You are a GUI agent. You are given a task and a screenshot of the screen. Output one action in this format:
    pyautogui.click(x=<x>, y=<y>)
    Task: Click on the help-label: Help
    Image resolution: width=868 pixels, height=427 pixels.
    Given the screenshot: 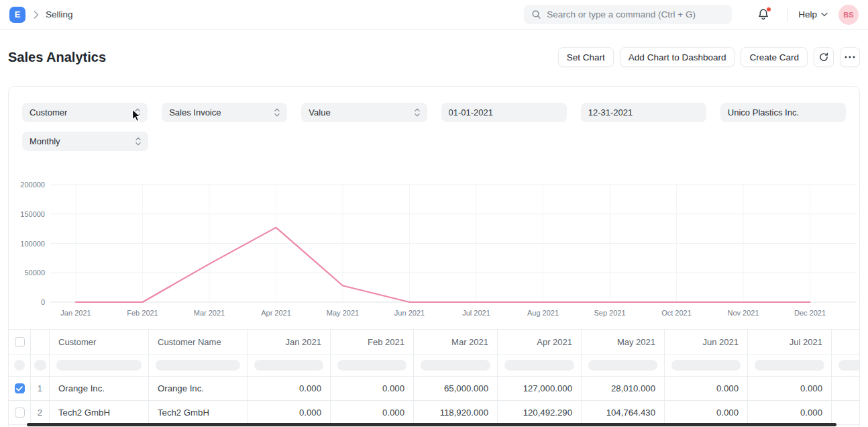 What is the action you would take?
    pyautogui.click(x=808, y=15)
    